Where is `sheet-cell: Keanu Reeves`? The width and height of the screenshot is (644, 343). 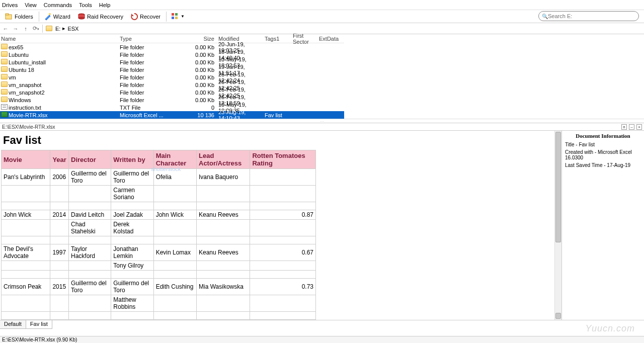 sheet-cell: Keanu Reeves is located at coordinates (223, 215).